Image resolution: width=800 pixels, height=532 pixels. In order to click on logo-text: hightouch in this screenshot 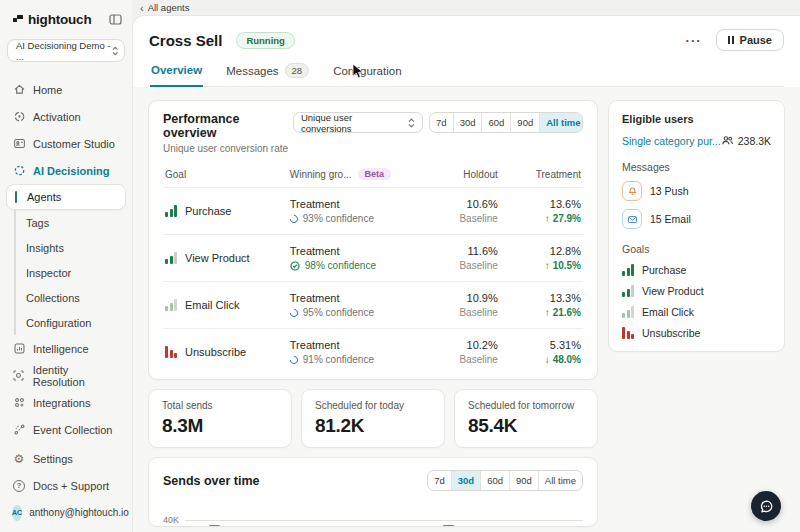, I will do `click(60, 20)`.